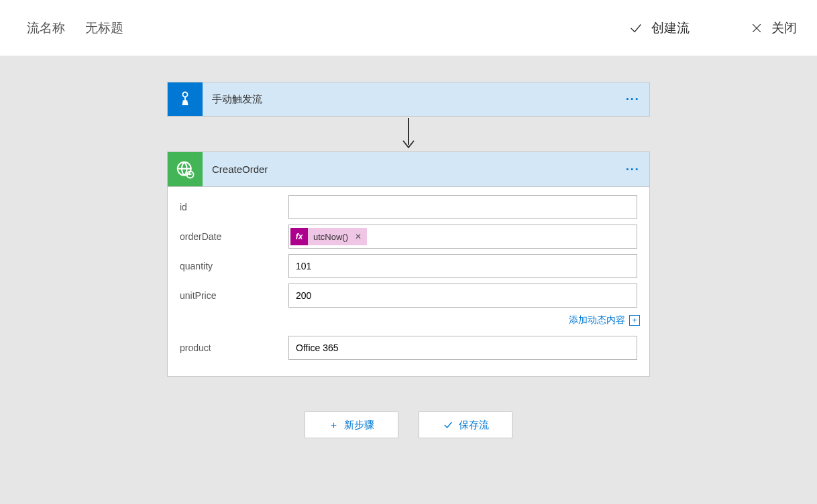 The width and height of the screenshot is (817, 504). Describe the element at coordinates (234, 207) in the screenshot. I see `field-label-id: id` at that location.